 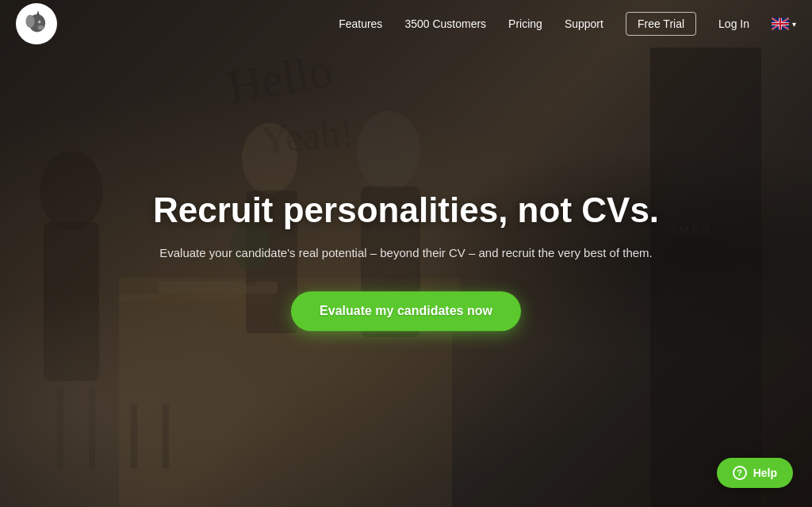 I want to click on hero-subtitle: Evaluate your candidate's real potential…, so click(x=406, y=254).